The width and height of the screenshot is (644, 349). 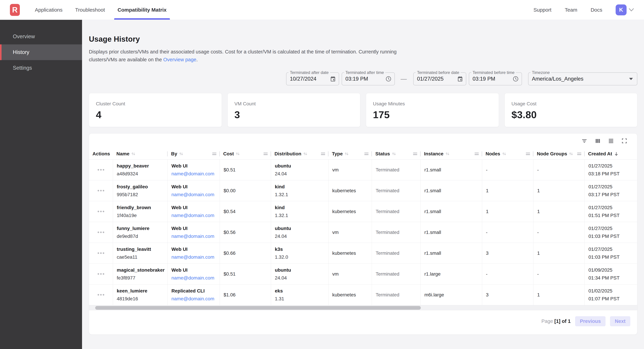 I want to click on cell-name: keen_lumiere4819de16, so click(x=140, y=295).